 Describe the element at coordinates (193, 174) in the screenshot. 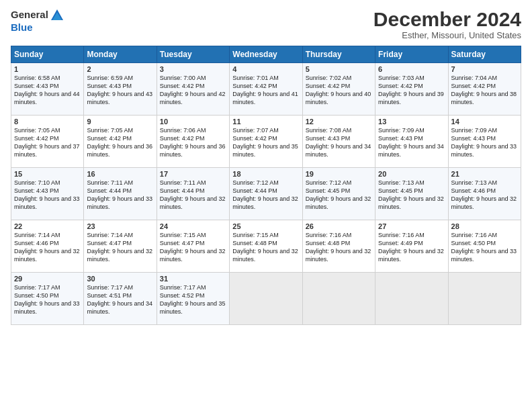

I see `day-number: 17` at that location.